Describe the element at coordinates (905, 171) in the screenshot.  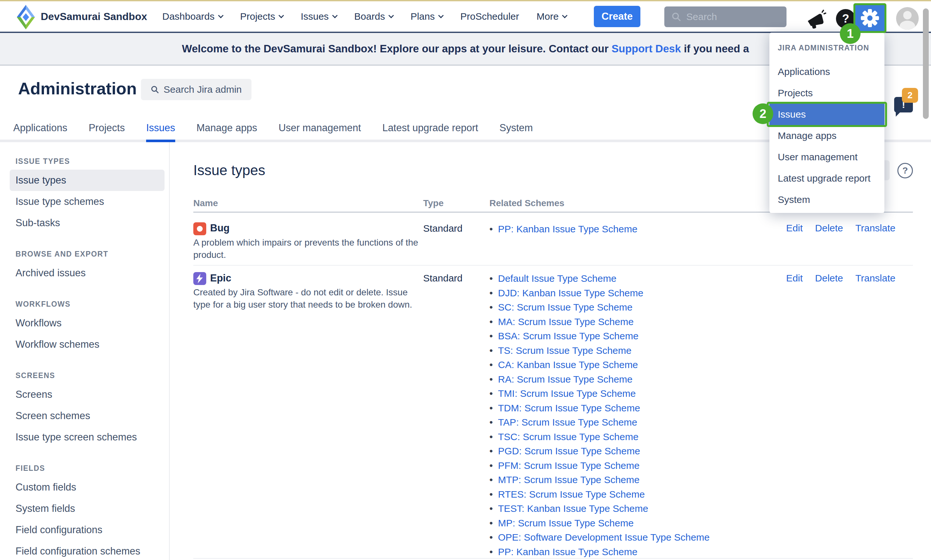
I see `help-circle-icon: ?` at that location.